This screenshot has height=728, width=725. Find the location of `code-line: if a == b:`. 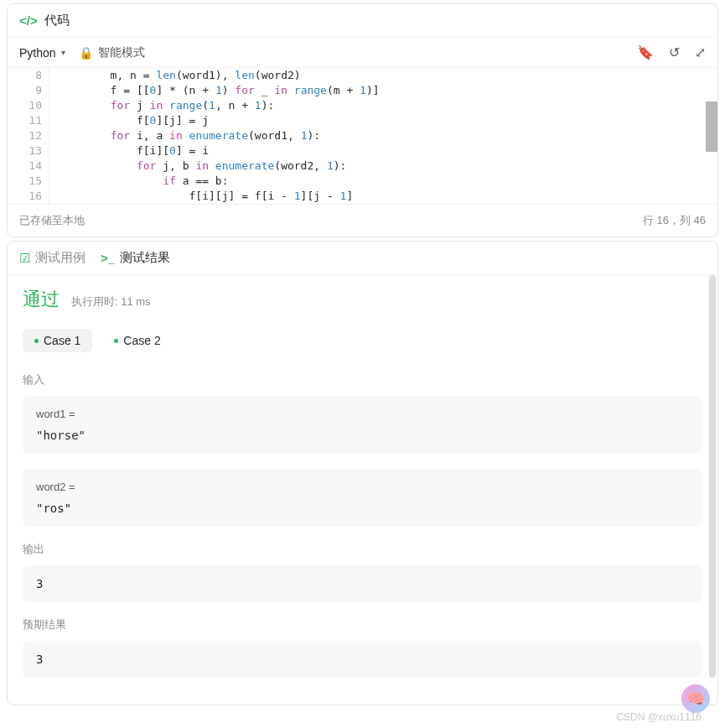

code-line: if a == b: is located at coordinates (387, 181).